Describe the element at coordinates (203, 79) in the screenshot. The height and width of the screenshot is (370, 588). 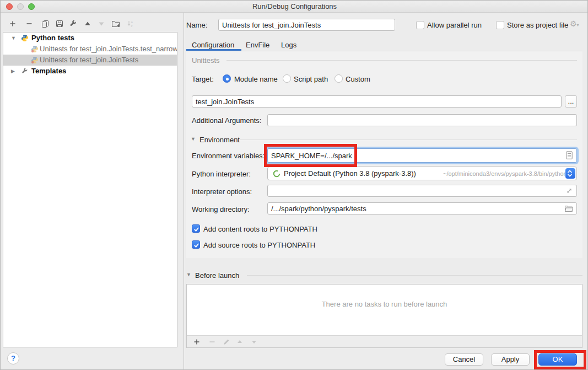
I see `target-label: Target:` at that location.